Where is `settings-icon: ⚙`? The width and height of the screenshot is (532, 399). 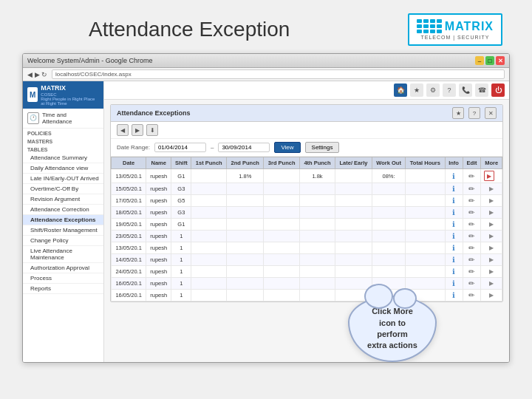
settings-icon: ⚙ is located at coordinates (433, 90).